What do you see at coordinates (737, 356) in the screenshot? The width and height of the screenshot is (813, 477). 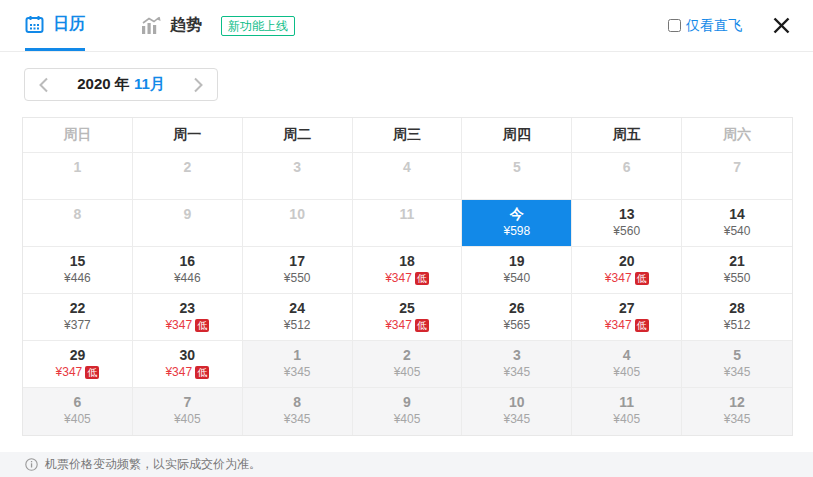 I see `cell-day: 5` at bounding box center [737, 356].